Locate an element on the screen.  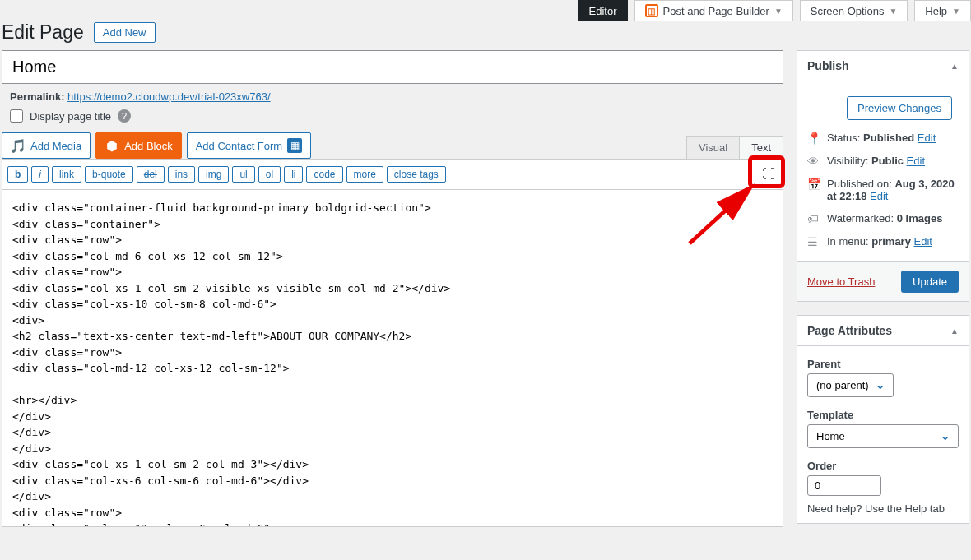
template-label: Template is located at coordinates (883, 414).